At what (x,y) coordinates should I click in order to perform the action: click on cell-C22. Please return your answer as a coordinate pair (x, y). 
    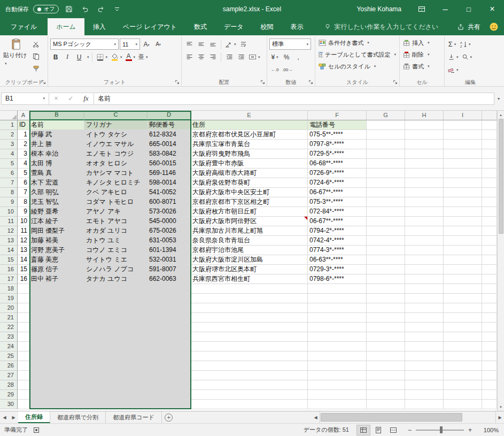
    Looking at the image, I should click on (116, 327).